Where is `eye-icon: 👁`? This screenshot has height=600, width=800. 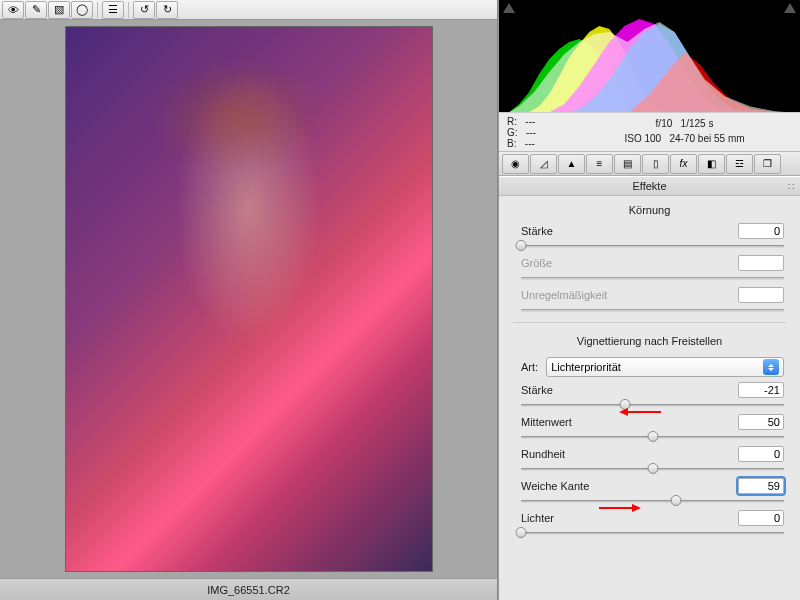
eye-icon: 👁 is located at coordinates (14, 10).